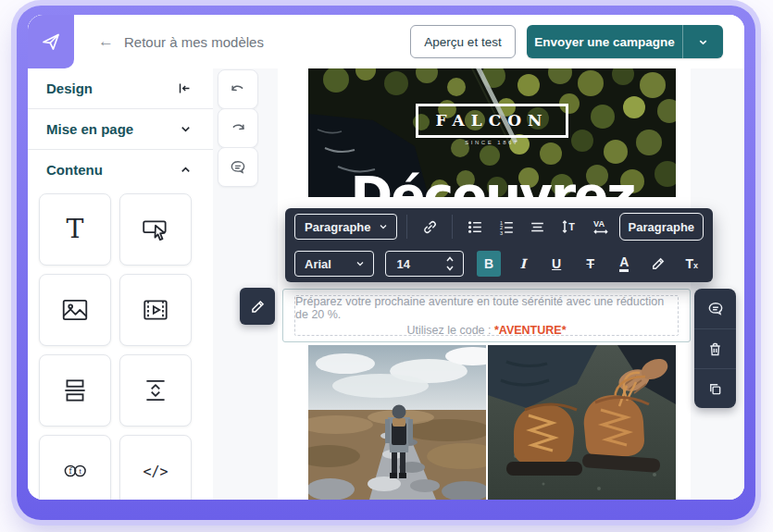  I want to click on video-block-icon, so click(156, 310).